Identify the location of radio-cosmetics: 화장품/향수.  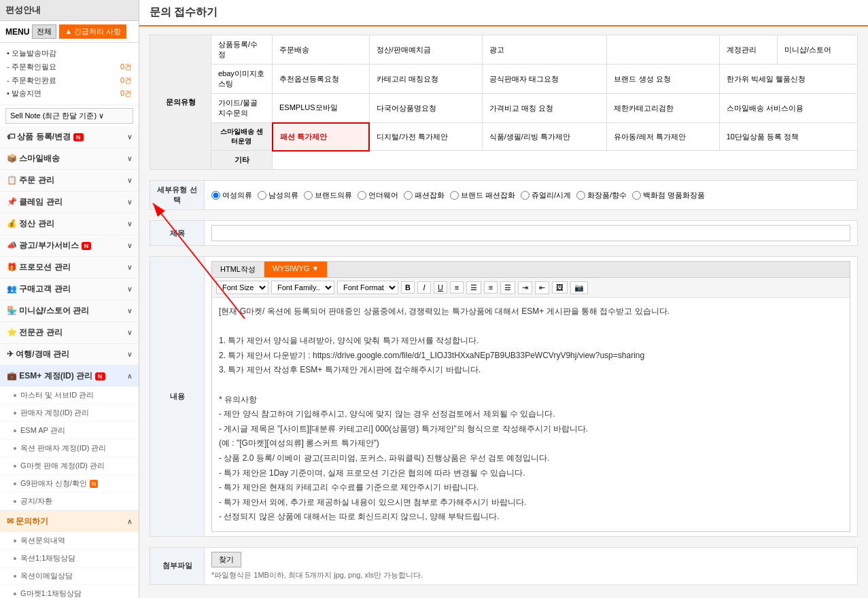
(602, 196).